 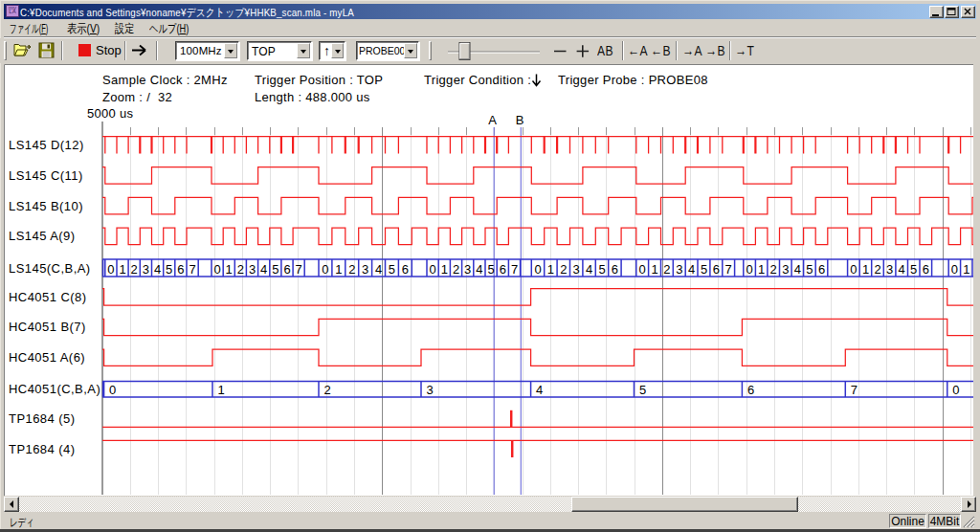 I want to click on svg-text: Zoom : / 32, so click(x=138, y=98).